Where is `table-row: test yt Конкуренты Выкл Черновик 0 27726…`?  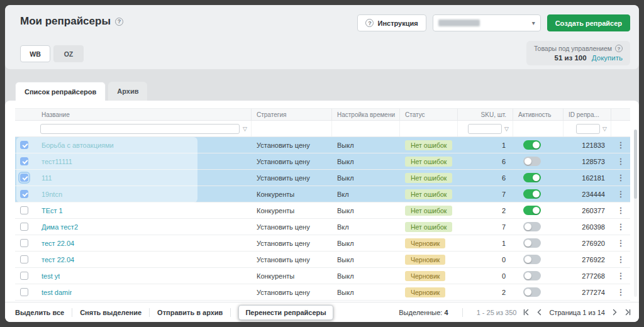 table-row: test yt Конкуренты Выкл Черновик 0 27726… is located at coordinates (323, 276).